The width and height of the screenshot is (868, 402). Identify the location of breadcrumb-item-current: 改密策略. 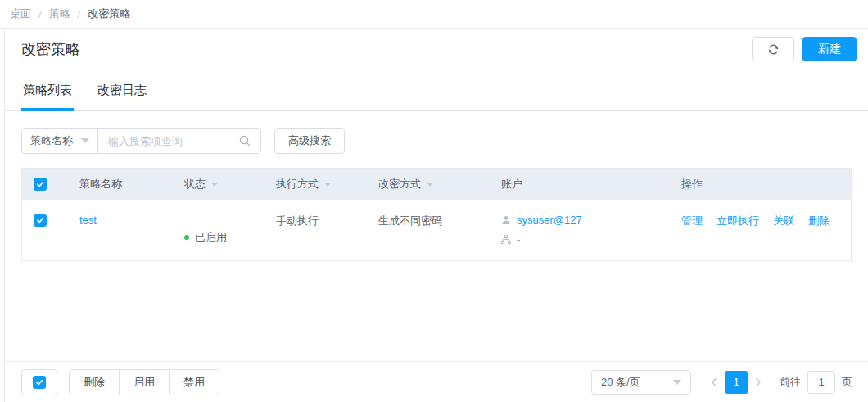
(109, 14).